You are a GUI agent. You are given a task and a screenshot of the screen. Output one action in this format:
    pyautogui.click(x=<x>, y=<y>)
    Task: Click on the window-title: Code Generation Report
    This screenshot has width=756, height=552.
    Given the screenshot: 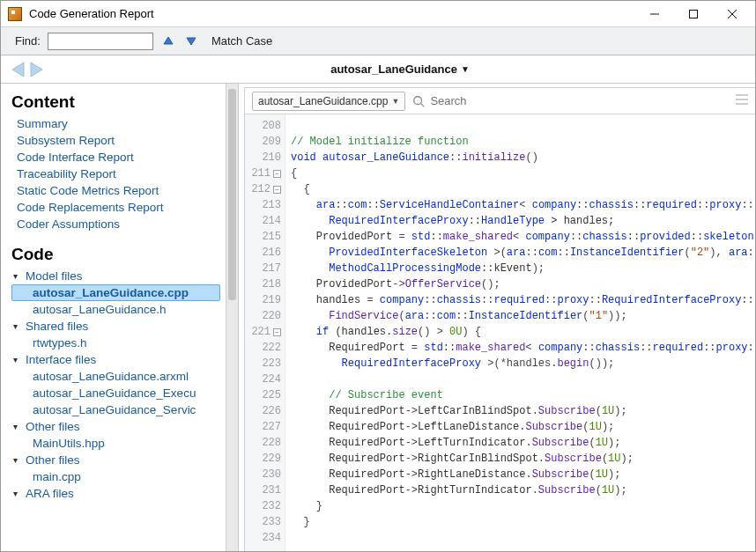 What is the action you would take?
    pyautogui.click(x=92, y=14)
    